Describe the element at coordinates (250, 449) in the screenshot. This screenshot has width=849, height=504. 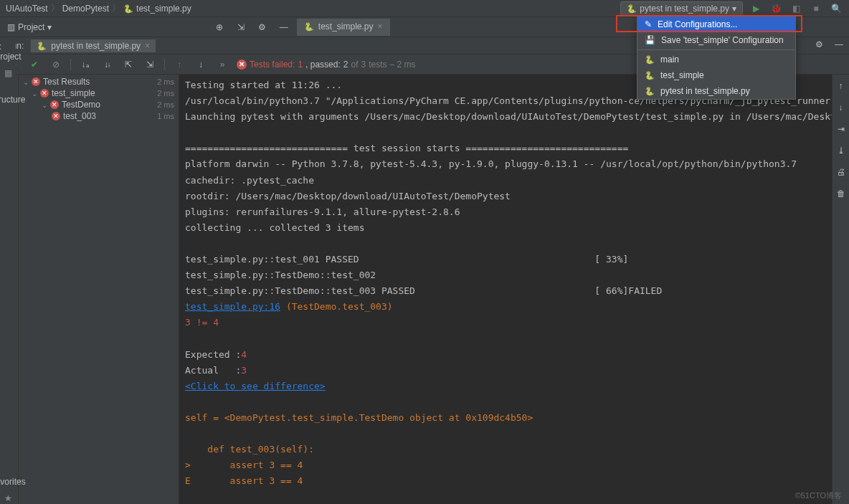
I see `console-line: def test_003(self):` at that location.